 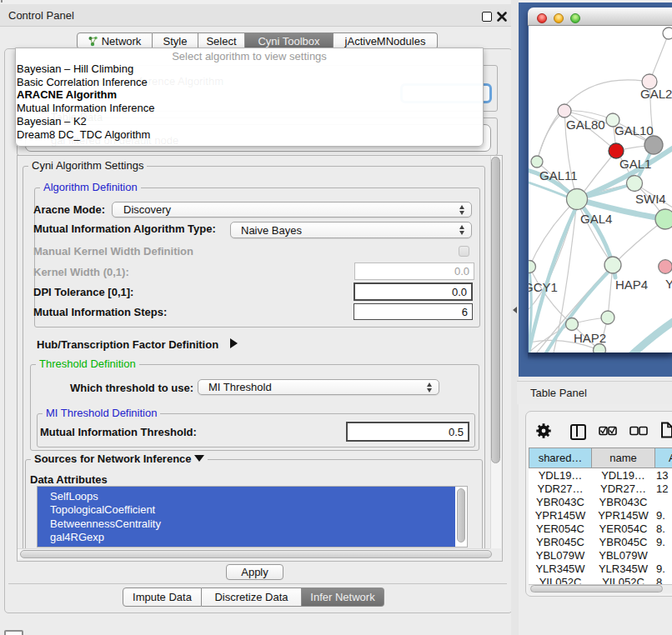 I want to click on svg-text: GAL4, so click(x=596, y=218).